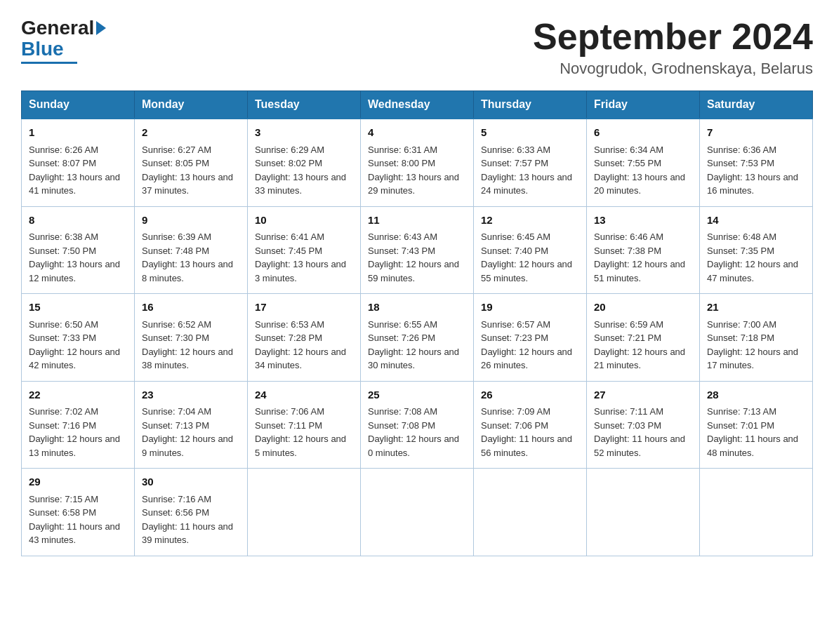  Describe the element at coordinates (643, 133) in the screenshot. I see `day-number: 6` at that location.